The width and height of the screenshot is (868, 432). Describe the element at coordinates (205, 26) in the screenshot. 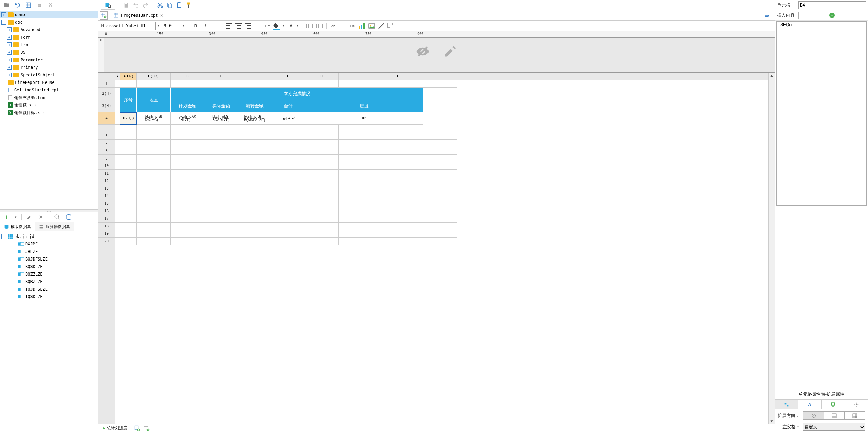

I see `italic-icon: I` at that location.